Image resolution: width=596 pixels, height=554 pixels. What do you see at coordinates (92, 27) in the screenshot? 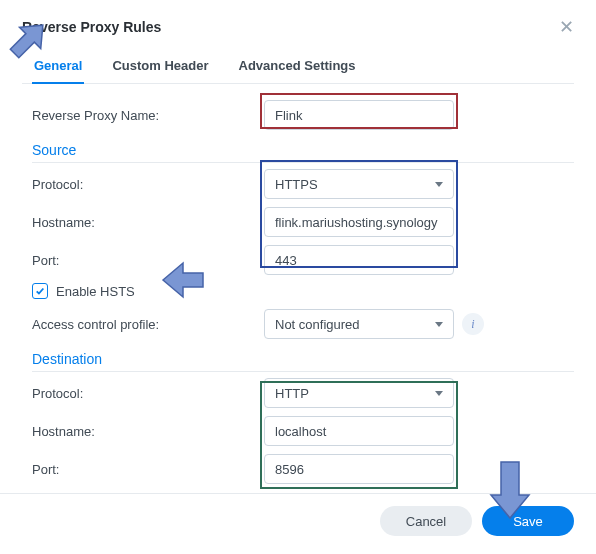
I see `dialog-title: Reverse Proxy Rules` at bounding box center [92, 27].